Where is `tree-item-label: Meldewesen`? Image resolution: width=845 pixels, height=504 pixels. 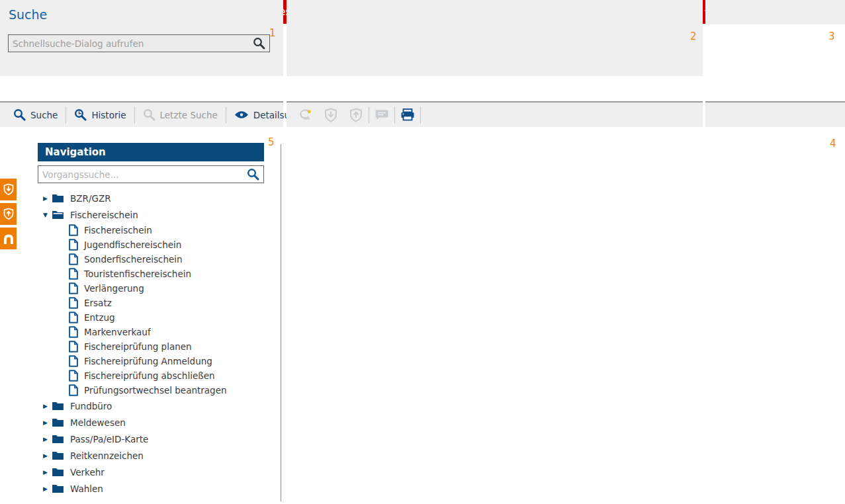 tree-item-label: Meldewesen is located at coordinates (98, 423).